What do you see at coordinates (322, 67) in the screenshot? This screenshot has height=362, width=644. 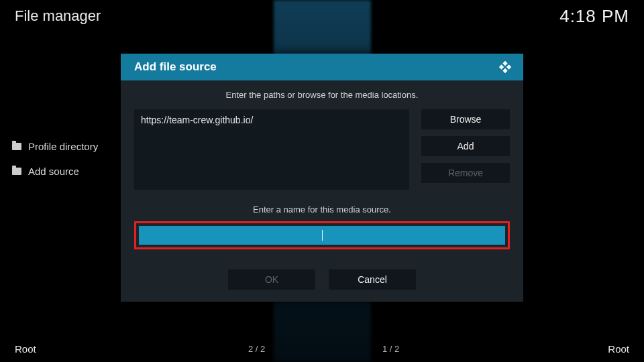 I see `dialog-header: Add file source` at bounding box center [322, 67].